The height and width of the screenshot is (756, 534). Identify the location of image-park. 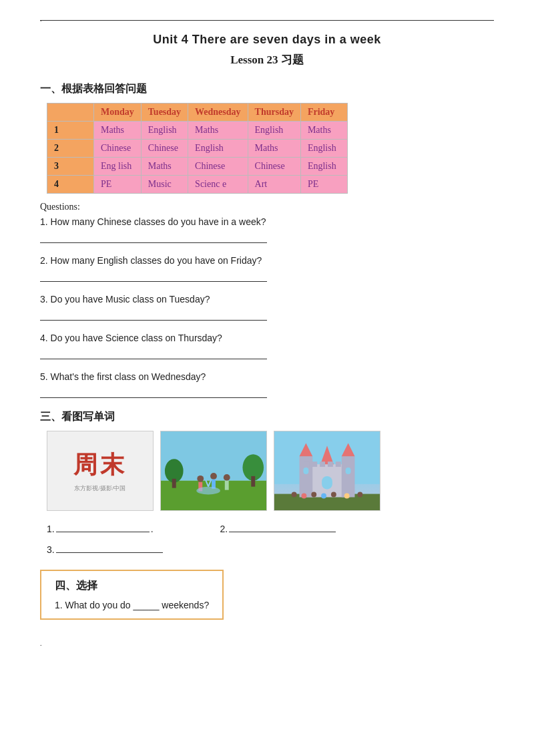
(214, 471).